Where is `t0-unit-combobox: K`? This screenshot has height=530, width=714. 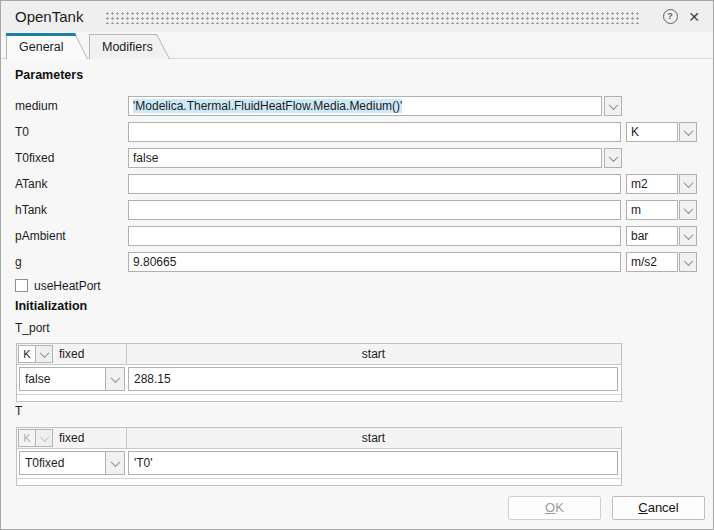 t0-unit-combobox: K is located at coordinates (652, 132).